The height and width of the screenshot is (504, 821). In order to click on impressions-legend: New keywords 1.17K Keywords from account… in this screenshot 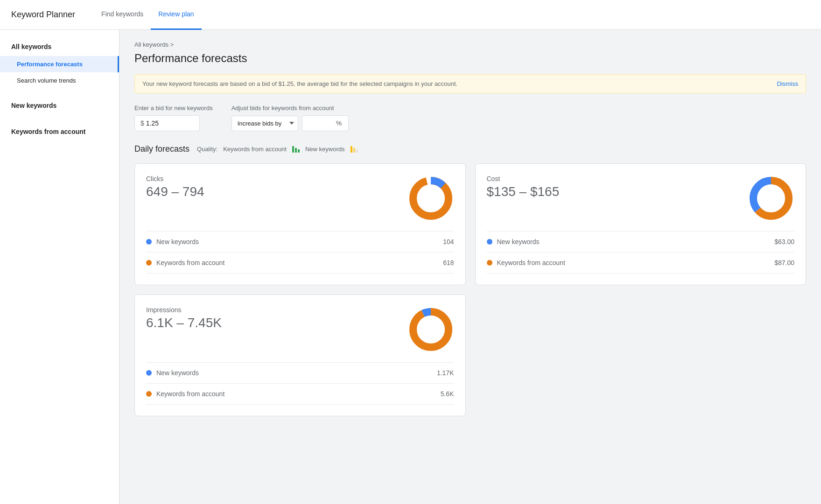, I will do `click(300, 384)`.